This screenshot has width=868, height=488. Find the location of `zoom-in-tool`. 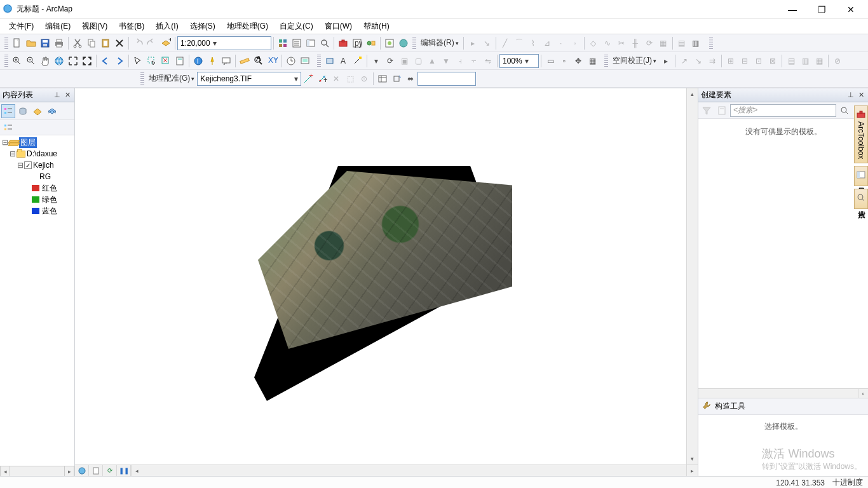

zoom-in-tool is located at coordinates (17, 61).